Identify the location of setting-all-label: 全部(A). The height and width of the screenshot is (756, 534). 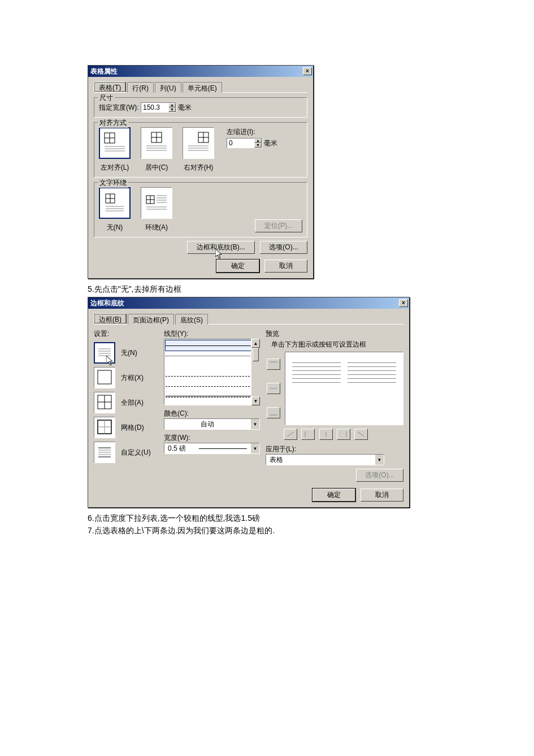
(132, 403).